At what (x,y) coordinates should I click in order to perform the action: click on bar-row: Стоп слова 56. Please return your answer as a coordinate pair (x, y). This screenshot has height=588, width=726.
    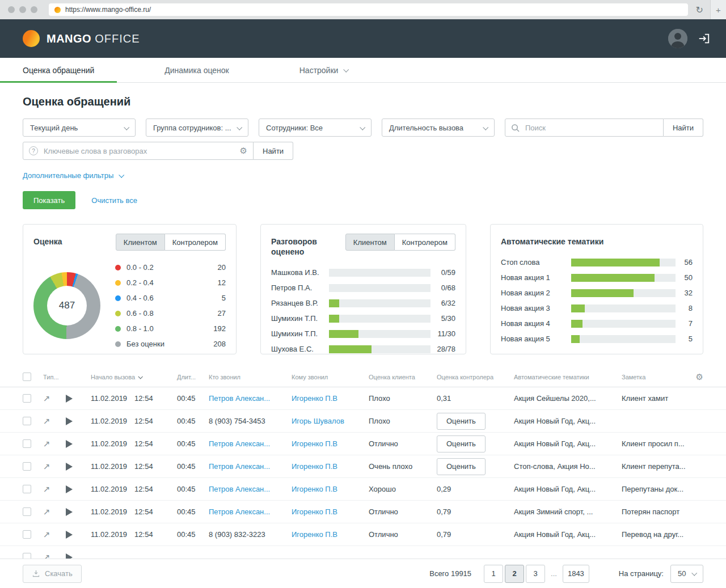
    Looking at the image, I should click on (597, 262).